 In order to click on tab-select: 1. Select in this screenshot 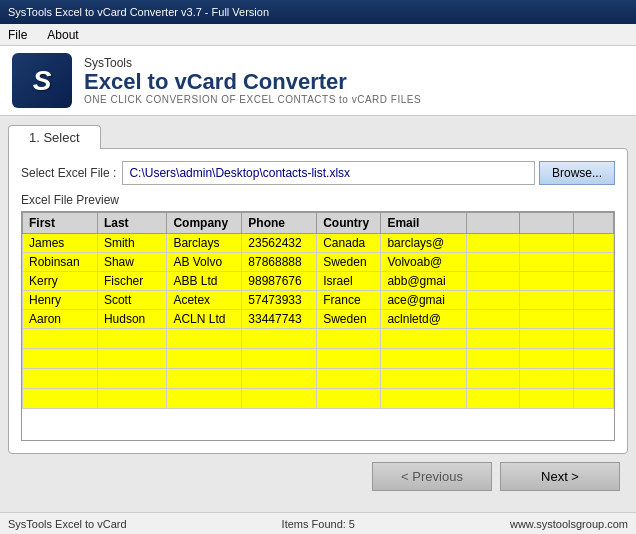, I will do `click(54, 137)`.